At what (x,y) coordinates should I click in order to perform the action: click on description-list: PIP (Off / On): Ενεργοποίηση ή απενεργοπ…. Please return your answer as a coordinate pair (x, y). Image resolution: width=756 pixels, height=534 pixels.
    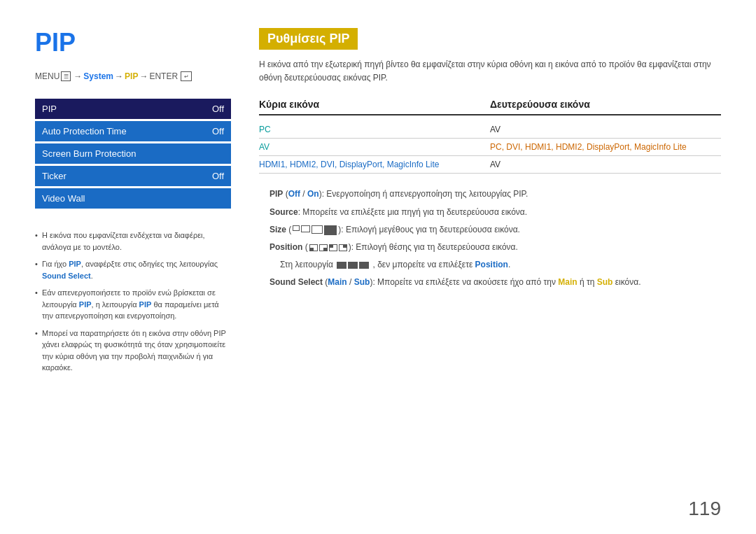
    Looking at the image, I should click on (490, 238).